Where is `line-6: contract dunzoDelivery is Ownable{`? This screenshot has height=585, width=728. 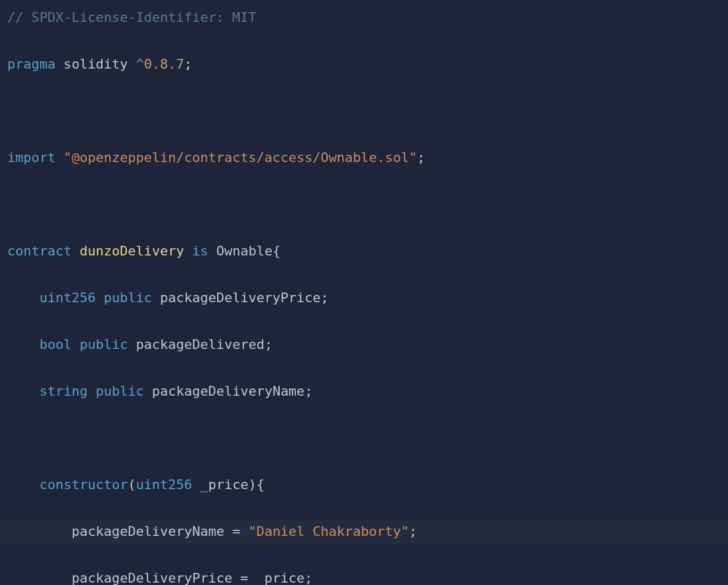
line-6: contract dunzoDelivery is Ownable{ is located at coordinates (364, 251).